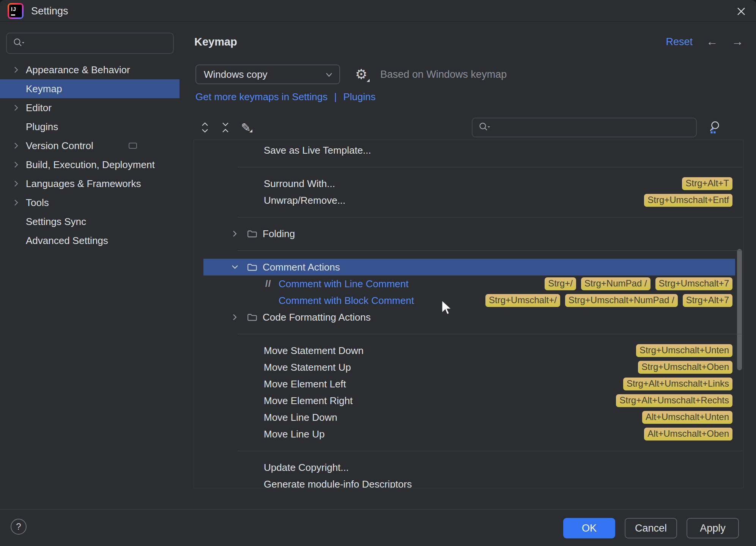 This screenshot has width=756, height=546. Describe the element at coordinates (651, 528) in the screenshot. I see `cancel-button: Cancel` at that location.